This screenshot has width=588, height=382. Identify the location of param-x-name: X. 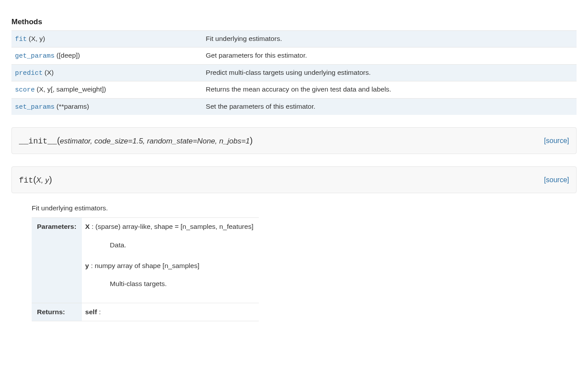
(88, 226).